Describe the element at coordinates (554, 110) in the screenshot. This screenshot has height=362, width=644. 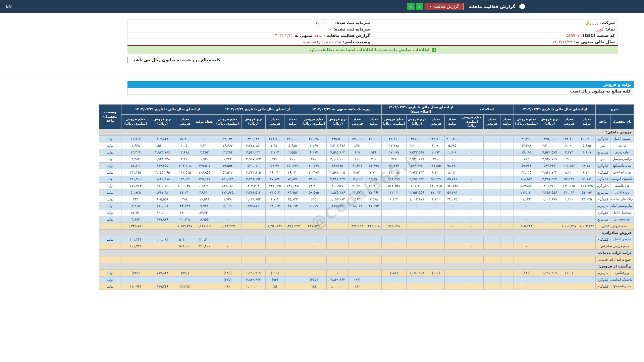
I see `column-group-g02: از ابتدای سال مالی تا تاریخ ۱۴۰۴/۰۲/۳۱` at that location.